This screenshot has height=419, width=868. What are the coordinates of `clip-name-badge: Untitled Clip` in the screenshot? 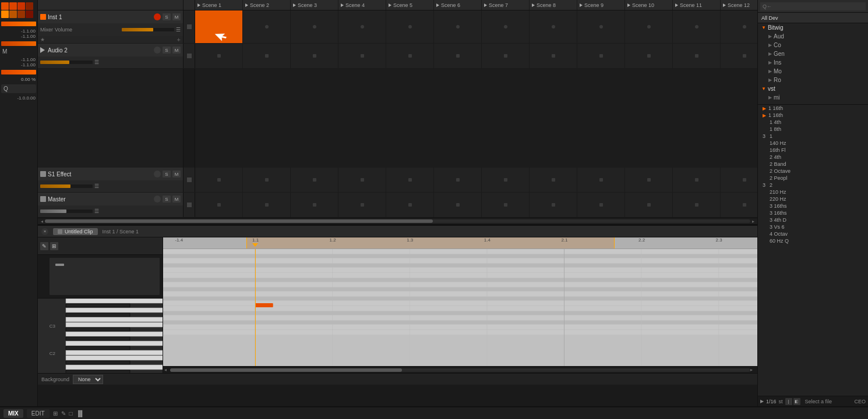 It's located at (76, 232).